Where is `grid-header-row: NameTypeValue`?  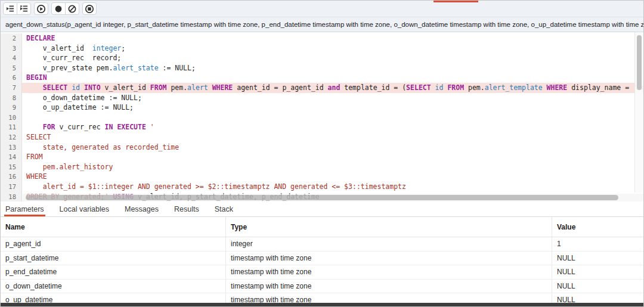
grid-header-row: NameTypeValue is located at coordinates (322, 227).